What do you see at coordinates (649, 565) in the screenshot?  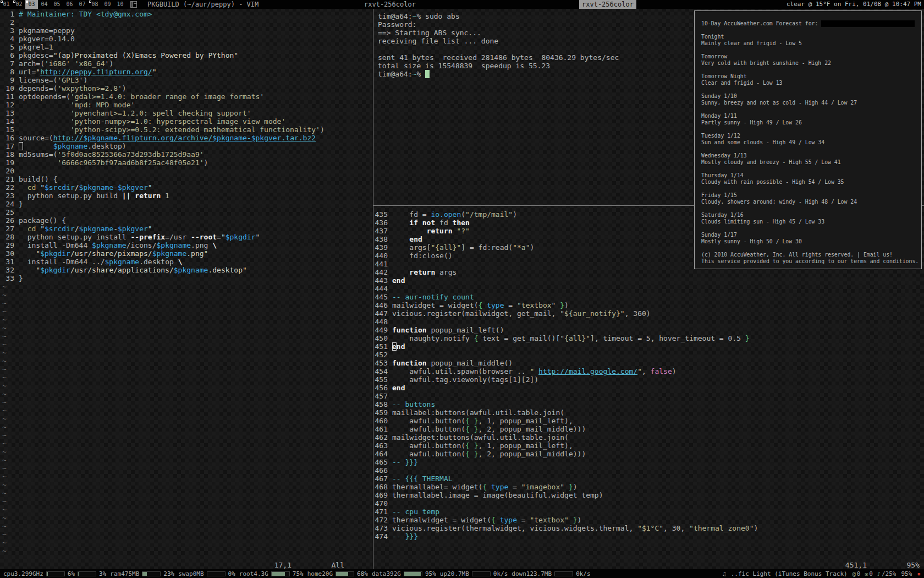 I see `vim-ruler: 451,1 95%` at bounding box center [649, 565].